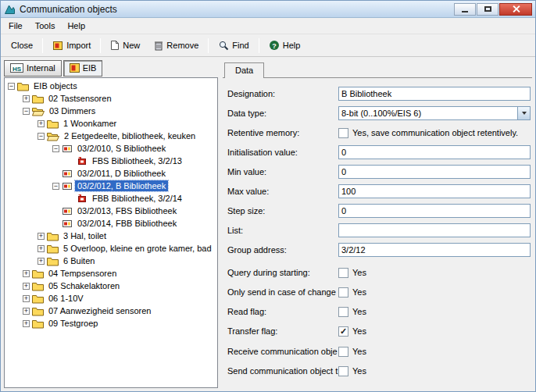 The width and height of the screenshot is (536, 392). Describe the element at coordinates (488, 9) in the screenshot. I see `maximize-button` at that location.